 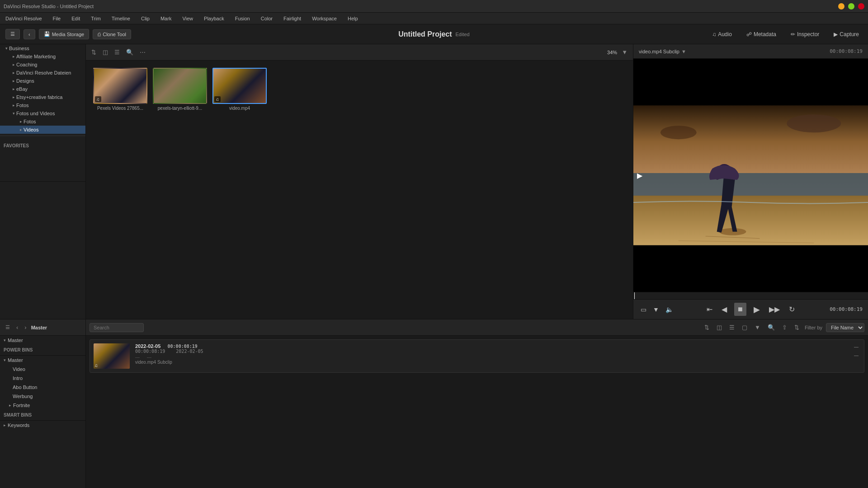 What do you see at coordinates (757, 310) in the screenshot?
I see `play-button: ▶` at bounding box center [757, 310].